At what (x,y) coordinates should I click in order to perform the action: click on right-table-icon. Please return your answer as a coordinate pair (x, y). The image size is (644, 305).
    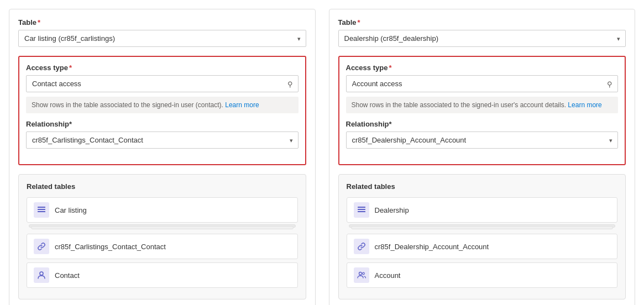
    Looking at the image, I should click on (362, 210).